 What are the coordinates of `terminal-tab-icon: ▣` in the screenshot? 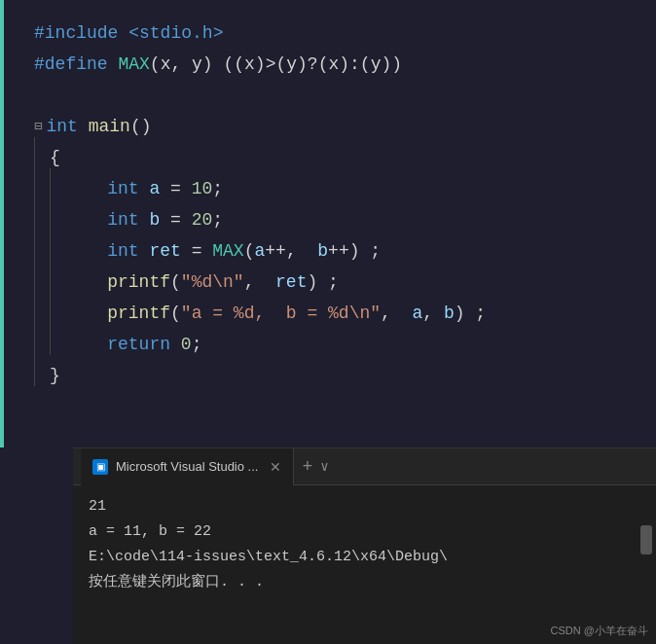 It's located at (100, 467).